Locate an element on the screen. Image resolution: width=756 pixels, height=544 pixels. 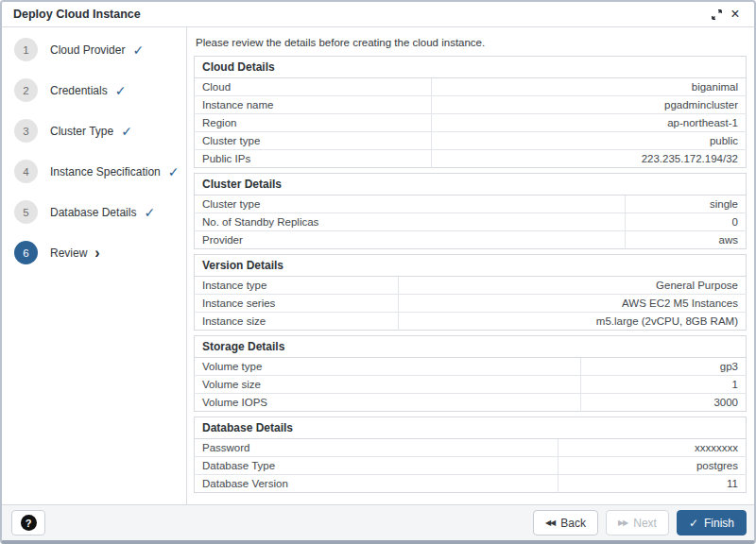
row-value: pgadmincluster is located at coordinates (590, 106).